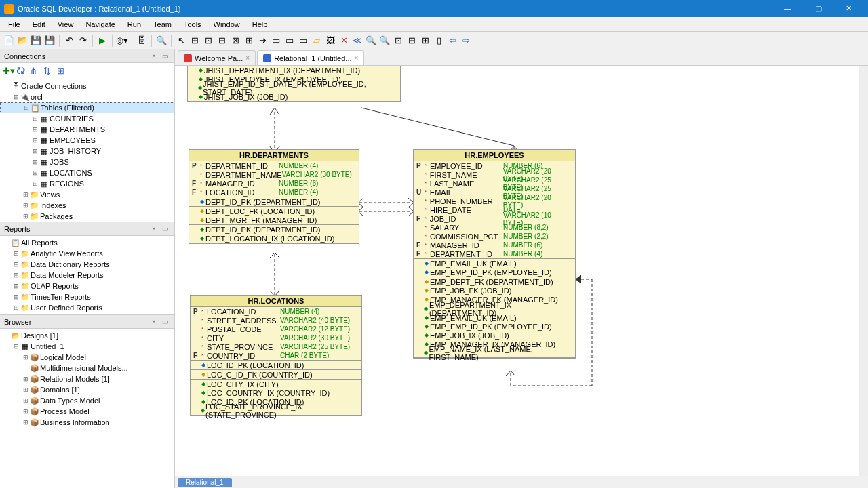 This screenshot has height=488, width=868. What do you see at coordinates (260, 24) in the screenshot?
I see `menu-help: Help` at bounding box center [260, 24].